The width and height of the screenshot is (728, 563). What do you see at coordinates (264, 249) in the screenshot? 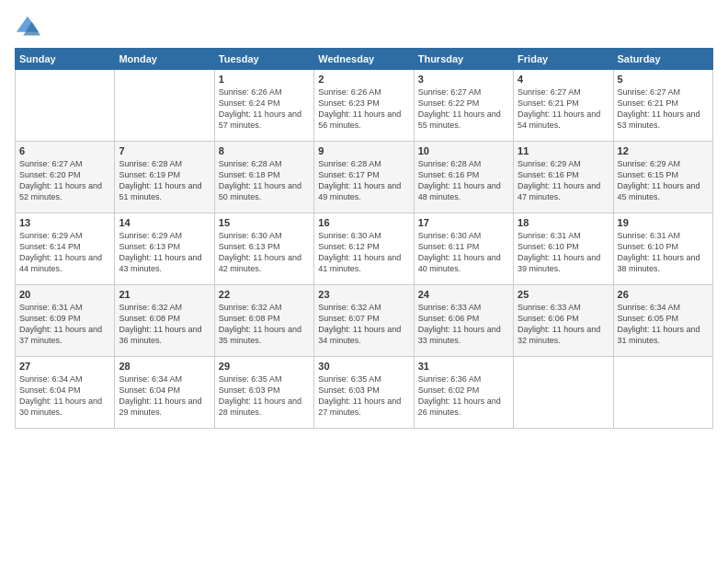
I see `calendar-cell: 15Sunrise: 6:30 AMSunset: 6:13 PMDayligh…` at bounding box center [264, 249].